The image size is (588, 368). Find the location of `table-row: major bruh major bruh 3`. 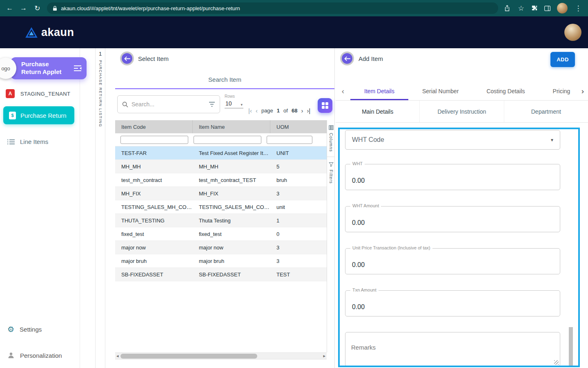

table-row: major bruh major bruh 3 is located at coordinates (221, 261).